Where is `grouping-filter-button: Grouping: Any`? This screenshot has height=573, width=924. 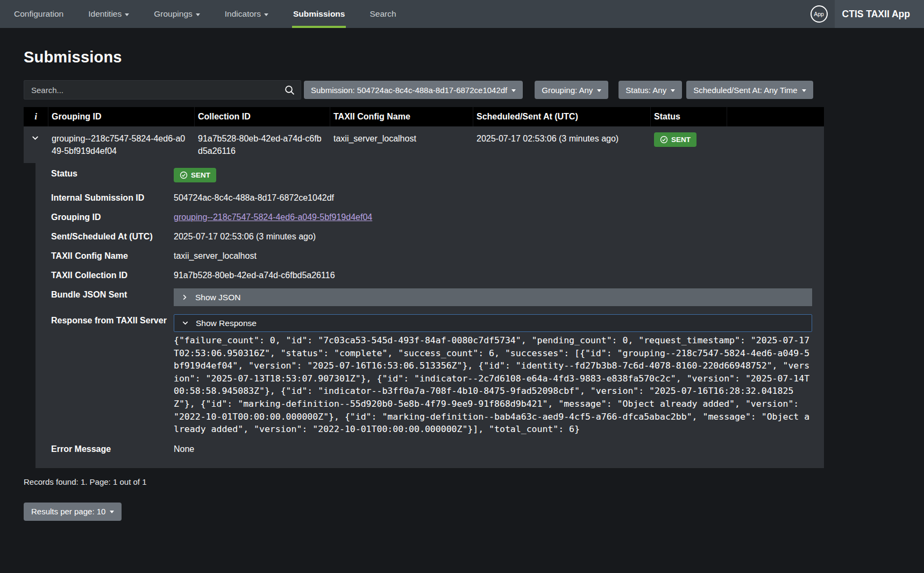
grouping-filter-button: Grouping: Any is located at coordinates (571, 90).